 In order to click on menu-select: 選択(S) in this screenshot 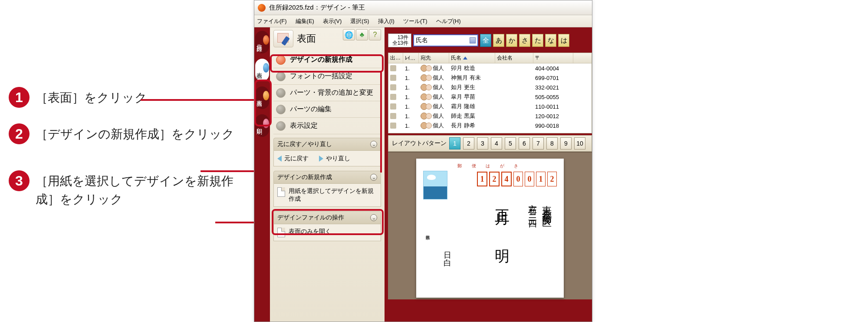, I will do `click(359, 21)`.